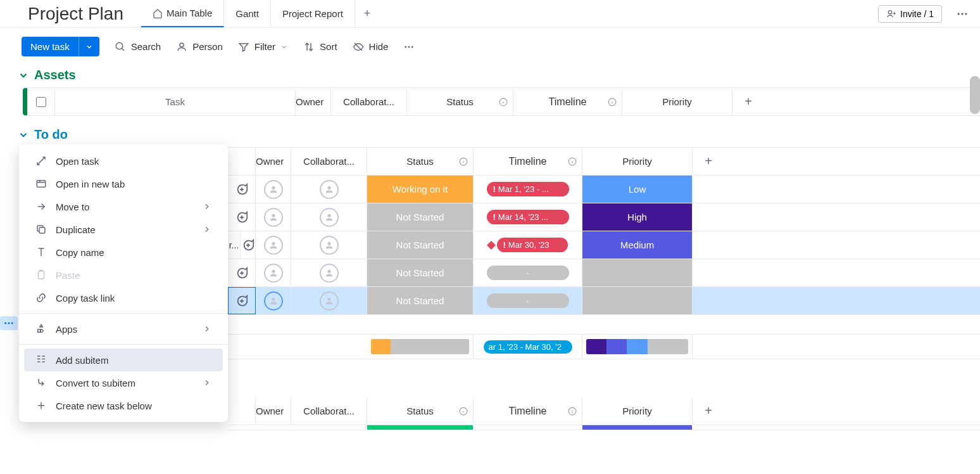 The height and width of the screenshot is (474, 980). What do you see at coordinates (604, 189) in the screenshot?
I see `table-row: Working on it !Mar 1, '23 - ... Low` at bounding box center [604, 189].